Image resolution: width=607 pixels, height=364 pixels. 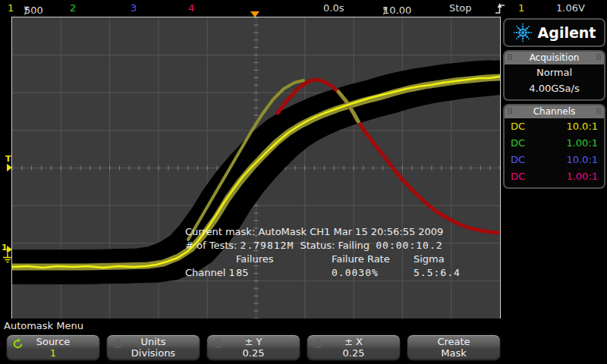 I want to click on trigger-source: 1, so click(x=521, y=8).